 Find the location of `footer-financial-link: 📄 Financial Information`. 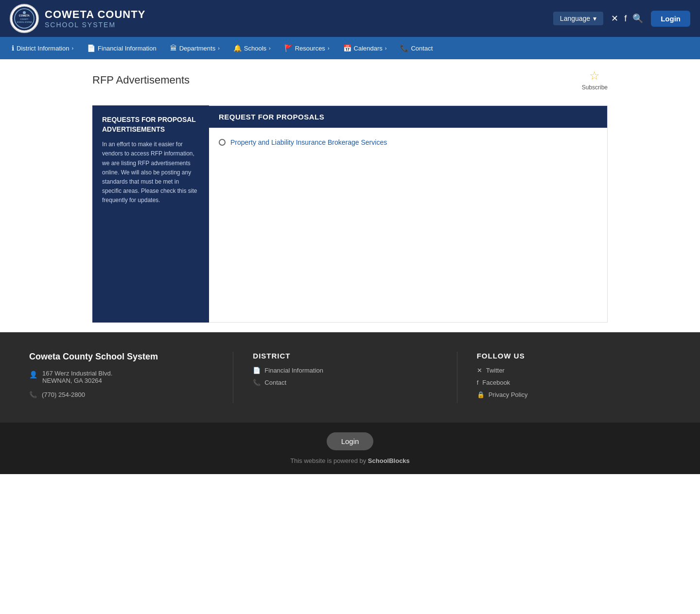

footer-financial-link: 📄 Financial Information is located at coordinates (350, 370).